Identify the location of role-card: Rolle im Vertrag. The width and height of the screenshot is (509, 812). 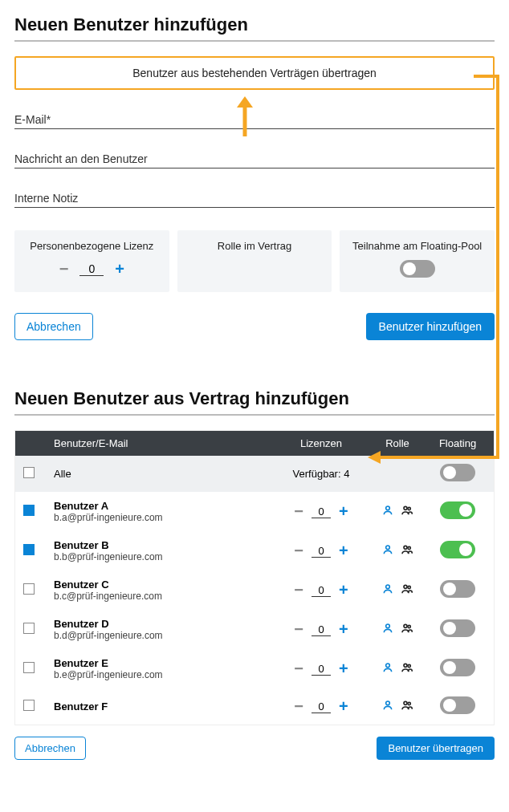
(255, 262).